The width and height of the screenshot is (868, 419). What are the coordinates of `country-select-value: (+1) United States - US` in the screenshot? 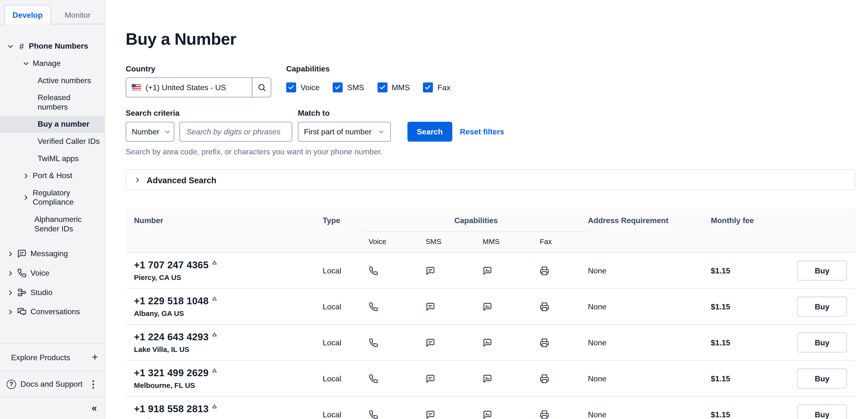 It's located at (186, 88).